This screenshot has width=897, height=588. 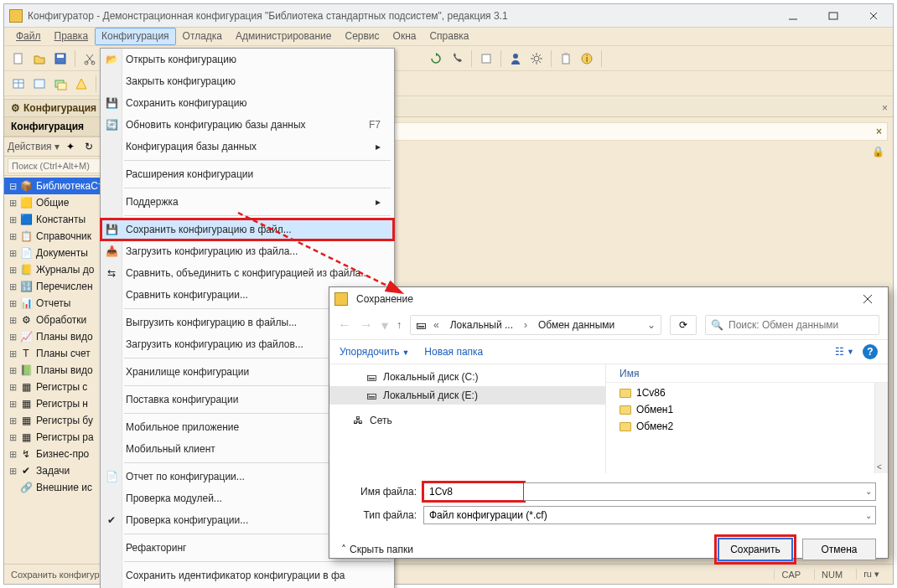 What do you see at coordinates (793, 16) in the screenshot?
I see `minimize-button` at bounding box center [793, 16].